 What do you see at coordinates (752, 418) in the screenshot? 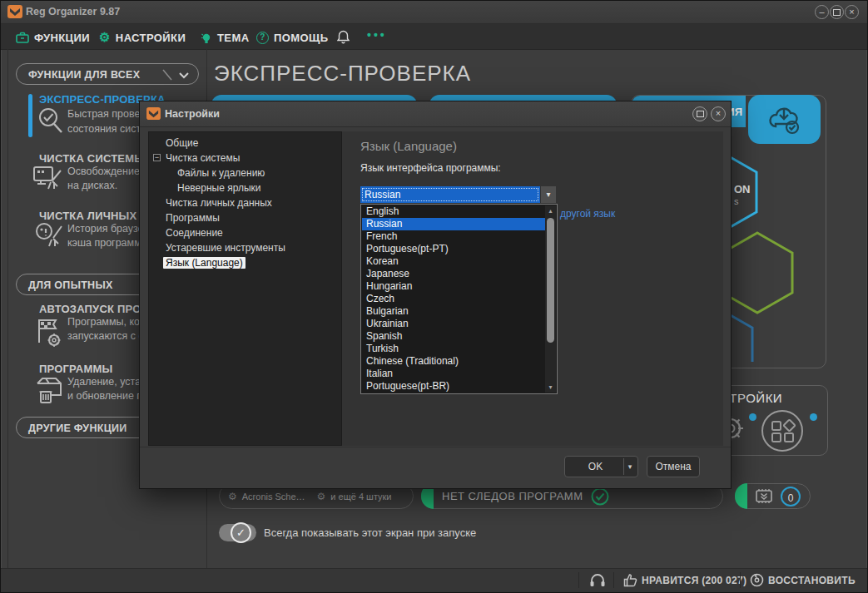
I see `notification-dot` at bounding box center [752, 418].